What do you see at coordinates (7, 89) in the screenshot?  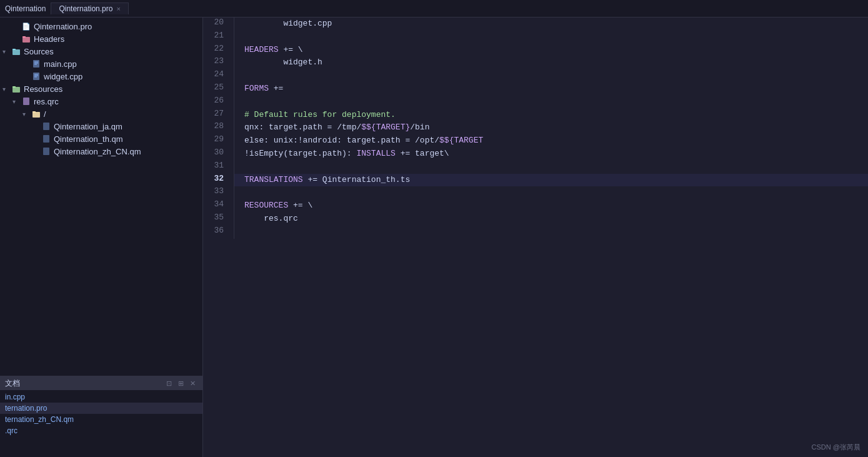 I see `tree-arrow: ▾` at bounding box center [7, 89].